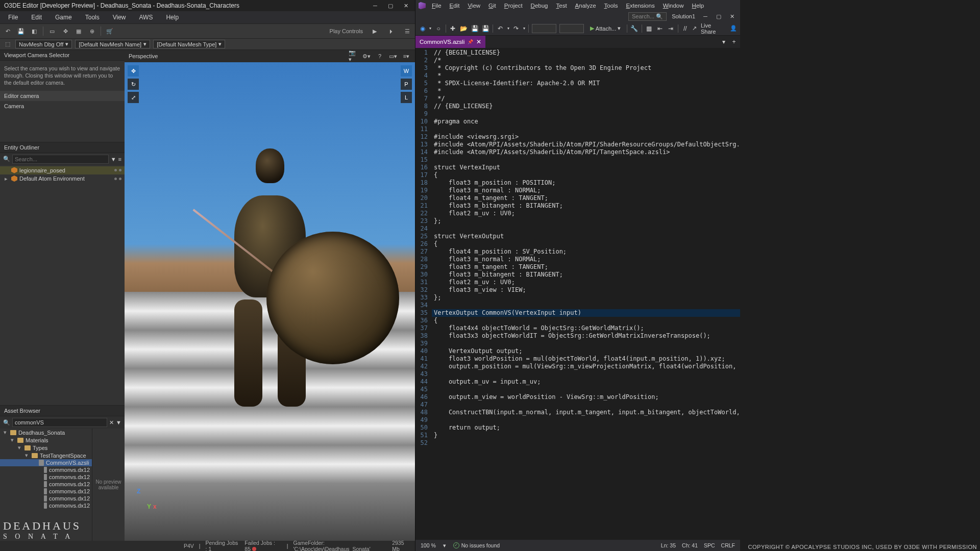 The width and height of the screenshot is (980, 551). I want to click on liveshare-label: Live Share, so click(714, 29).